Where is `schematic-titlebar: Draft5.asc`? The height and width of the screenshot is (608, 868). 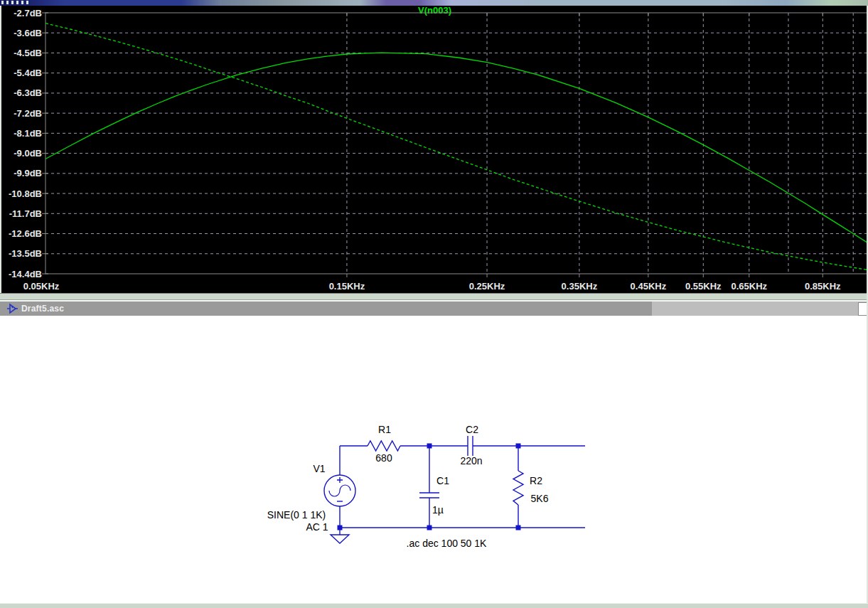
schematic-titlebar: Draft5.asc is located at coordinates (434, 309).